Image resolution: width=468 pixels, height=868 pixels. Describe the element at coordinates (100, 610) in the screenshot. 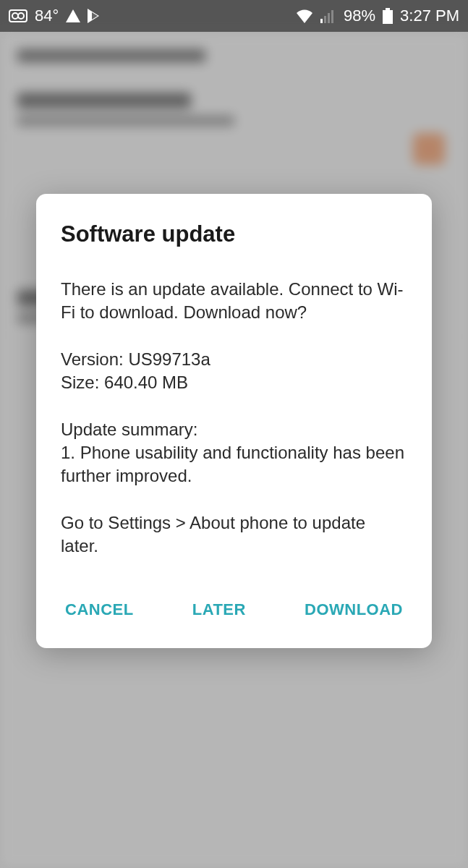

I see `cancel-button: CANCEL` at that location.